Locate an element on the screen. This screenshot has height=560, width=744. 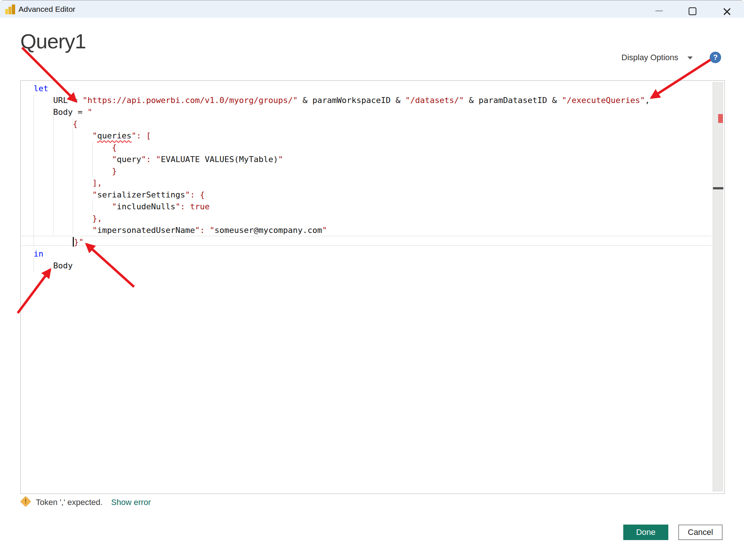
display-options-dropdown: Display Options is located at coordinates (650, 58).